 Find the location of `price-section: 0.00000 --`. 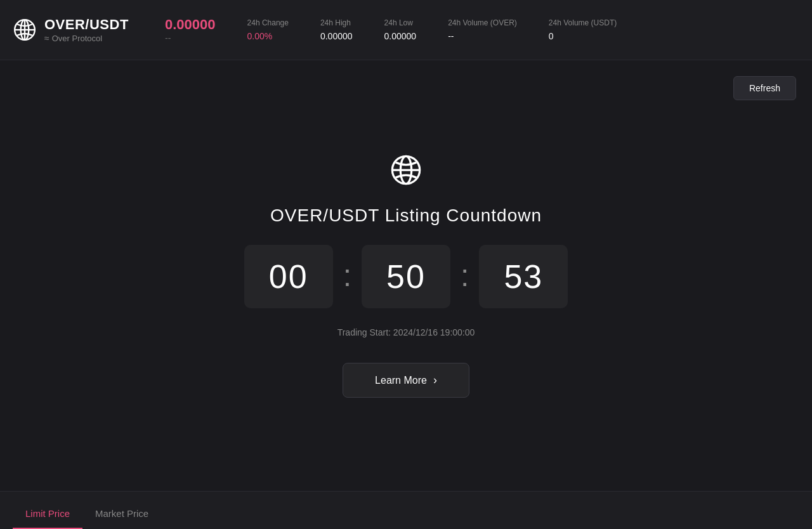

price-section: 0.00000 -- is located at coordinates (190, 30).